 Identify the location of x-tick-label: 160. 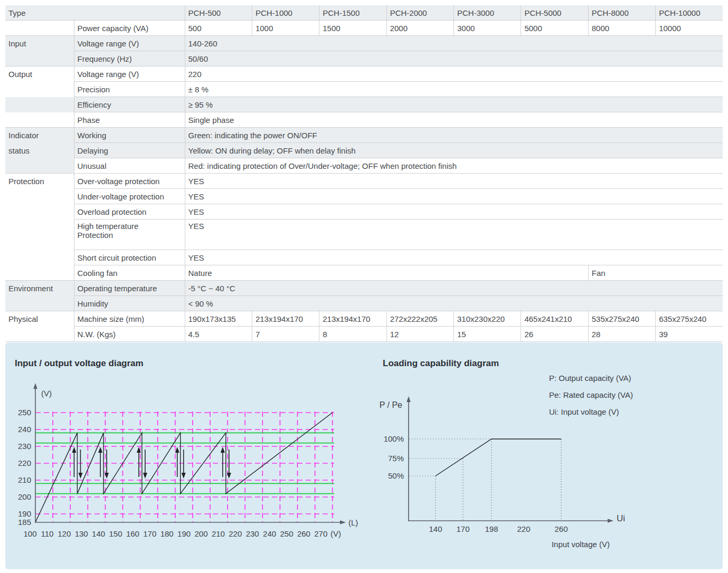
(133, 534).